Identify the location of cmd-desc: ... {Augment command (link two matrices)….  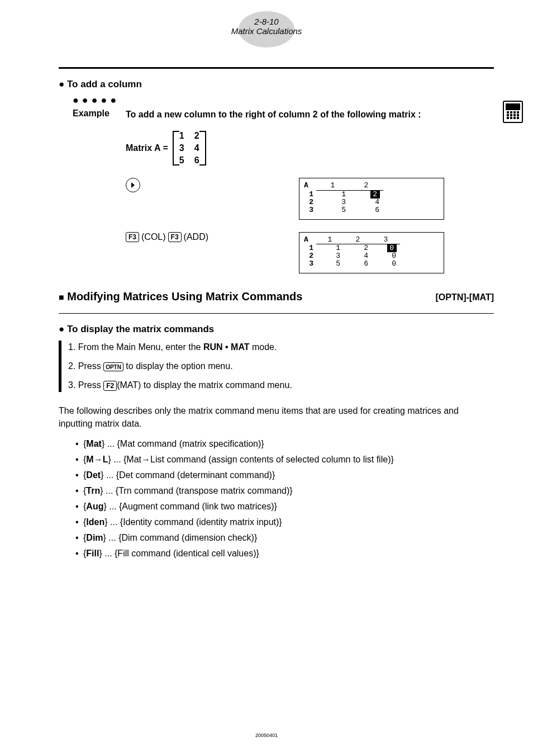
(192, 507).